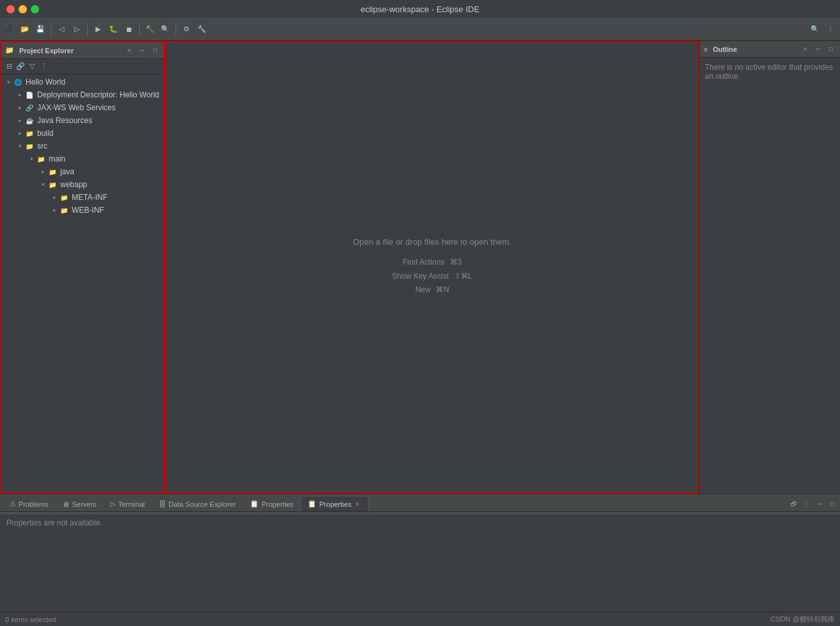 This screenshot has width=840, height=626. Describe the element at coordinates (83, 283) in the screenshot. I see `project-tree: ▾ 🌐 Hello World ▸ 📄 Deployment Descripto…` at that location.